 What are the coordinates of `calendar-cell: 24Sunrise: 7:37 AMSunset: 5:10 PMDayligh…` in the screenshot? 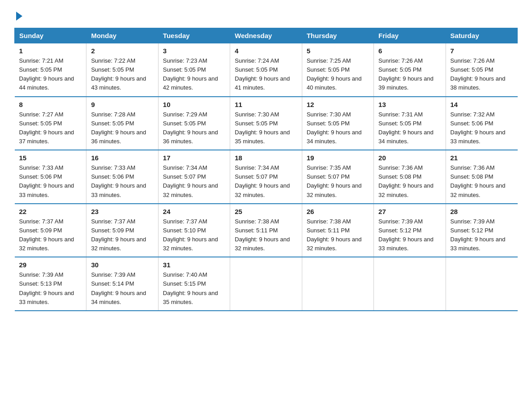 It's located at (194, 231).